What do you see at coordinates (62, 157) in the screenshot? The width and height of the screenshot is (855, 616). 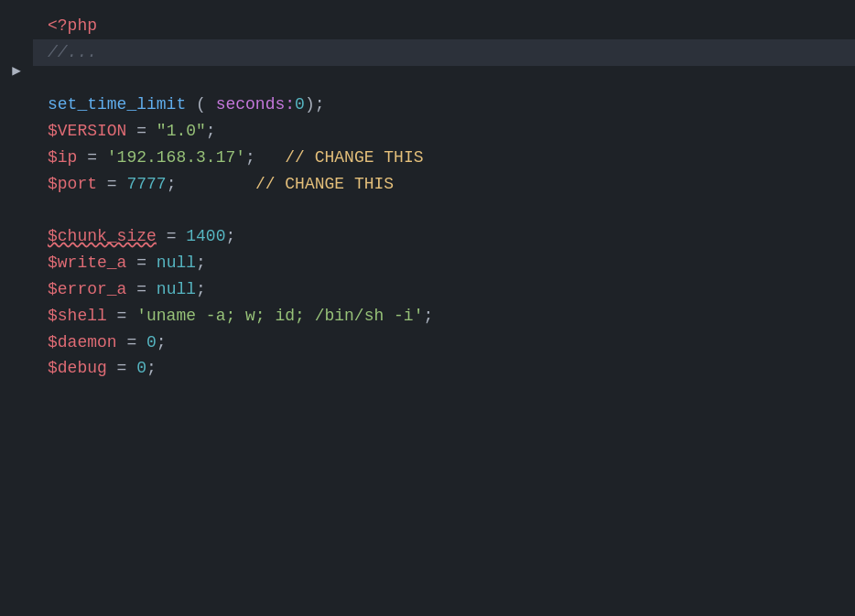 I see `var-ip: $ip` at bounding box center [62, 157].